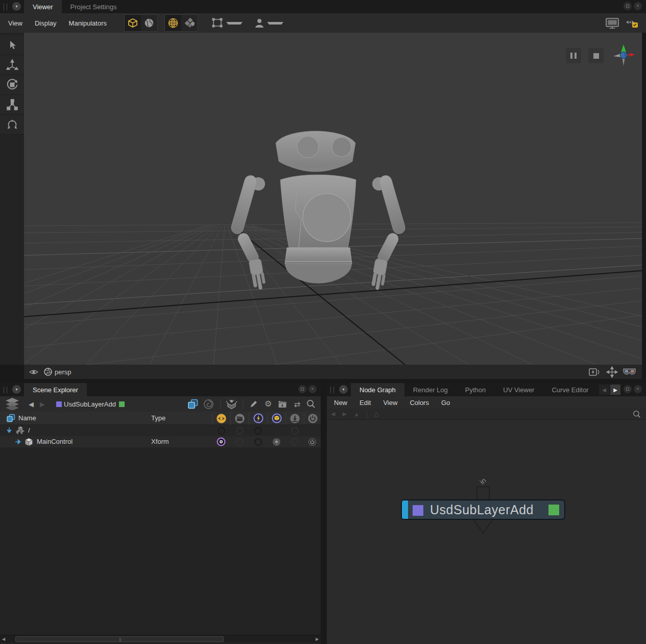 Image resolution: width=646 pixels, height=644 pixels. What do you see at coordinates (18, 442) in the screenshot?
I see `collapse-arrow-icon` at bounding box center [18, 442].